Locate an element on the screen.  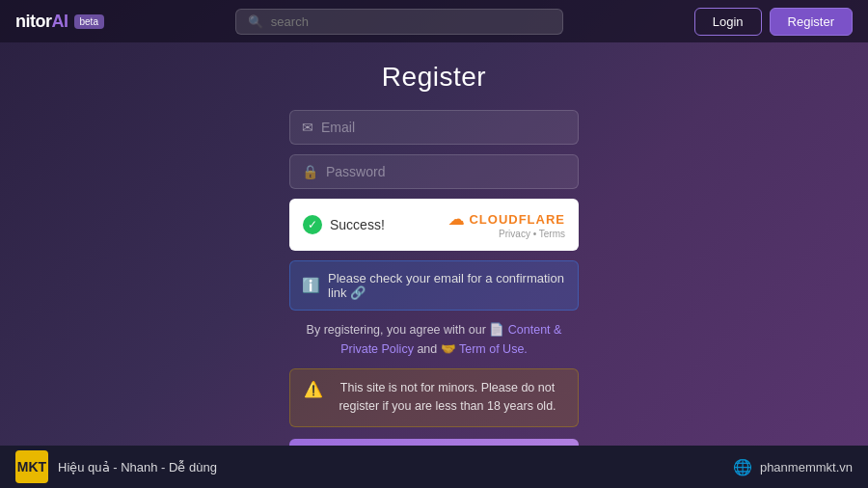
register-nav-button: Register is located at coordinates (811, 21).